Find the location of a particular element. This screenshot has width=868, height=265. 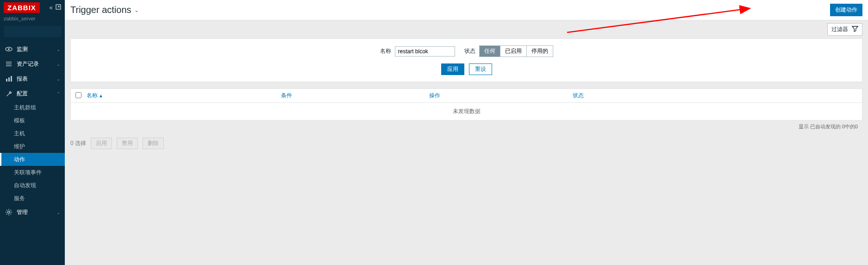

bulk-enable-button: 启用 is located at coordinates (101, 144).